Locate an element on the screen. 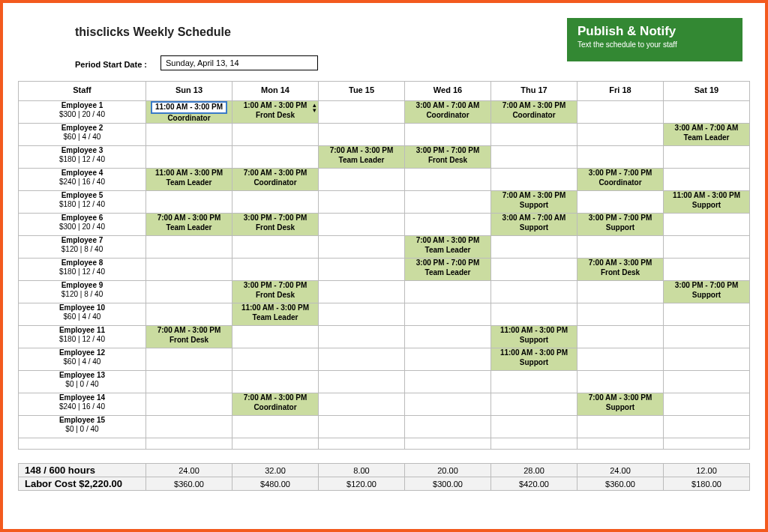  period-start-input is located at coordinates (239, 63).